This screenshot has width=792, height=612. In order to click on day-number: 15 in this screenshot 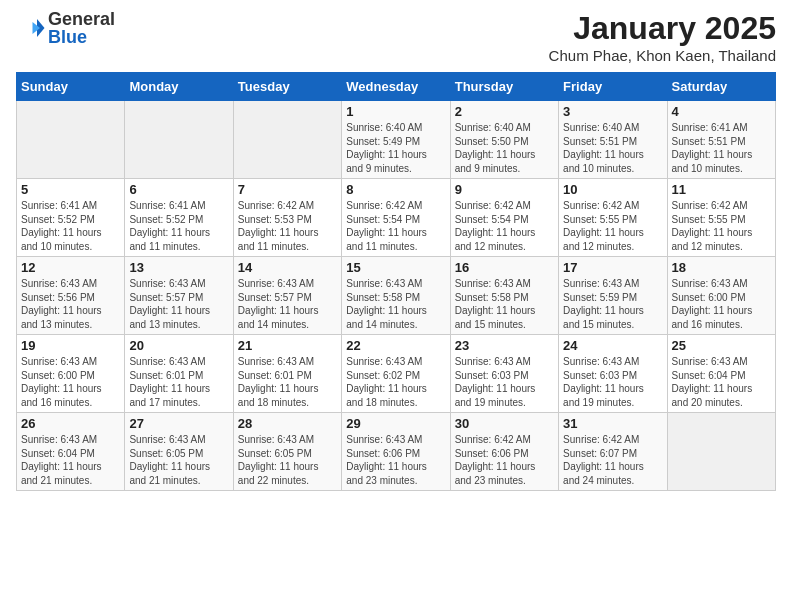, I will do `click(396, 268)`.